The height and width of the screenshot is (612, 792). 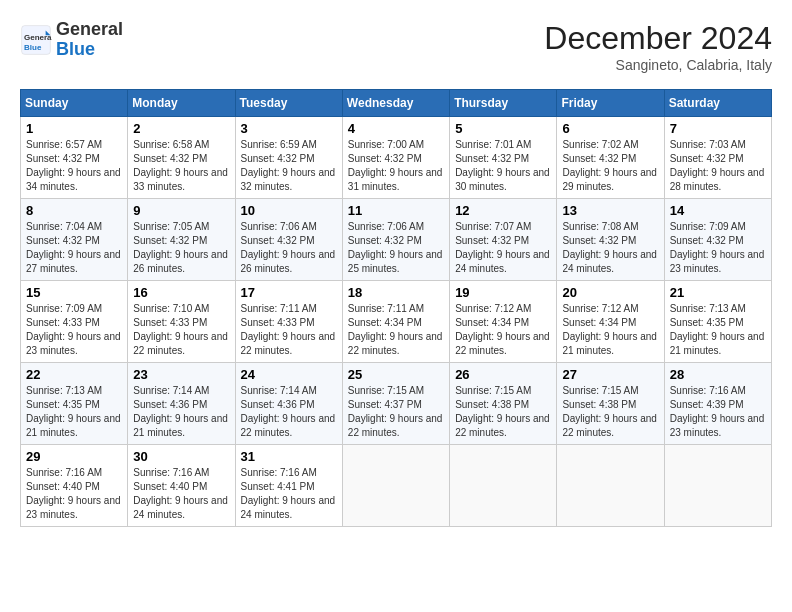 I want to click on day-info: Sunrise: 7:04 AM Sunset: 4:32 PM Dayligh…, so click(x=74, y=248).